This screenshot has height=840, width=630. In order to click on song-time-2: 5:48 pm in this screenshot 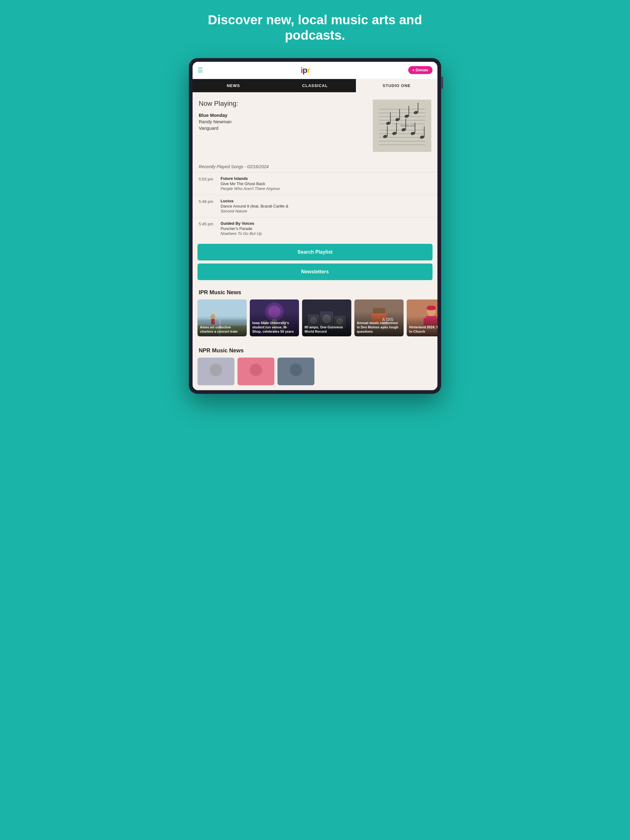, I will do `click(207, 201)`.